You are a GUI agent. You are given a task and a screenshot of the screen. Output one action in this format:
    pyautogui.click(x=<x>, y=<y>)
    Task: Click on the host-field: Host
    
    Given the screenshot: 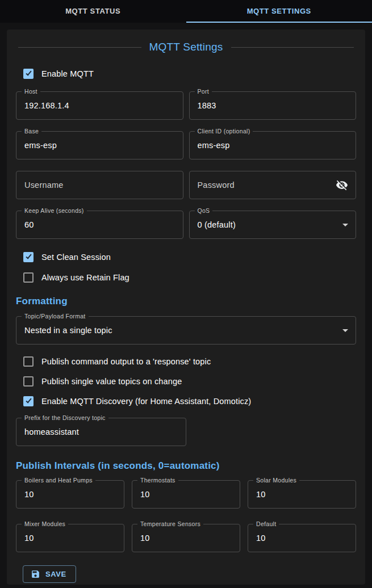 What is the action you would take?
    pyautogui.click(x=100, y=106)
    